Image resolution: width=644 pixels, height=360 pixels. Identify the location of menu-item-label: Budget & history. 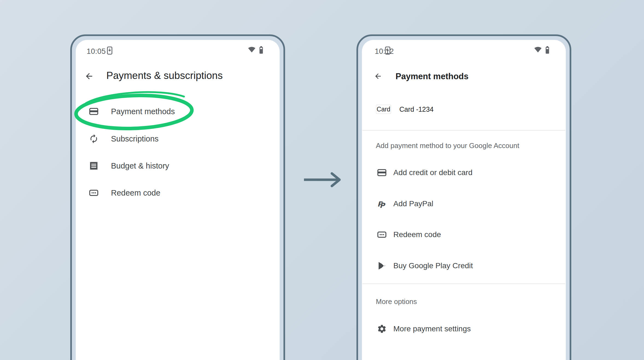
(140, 166).